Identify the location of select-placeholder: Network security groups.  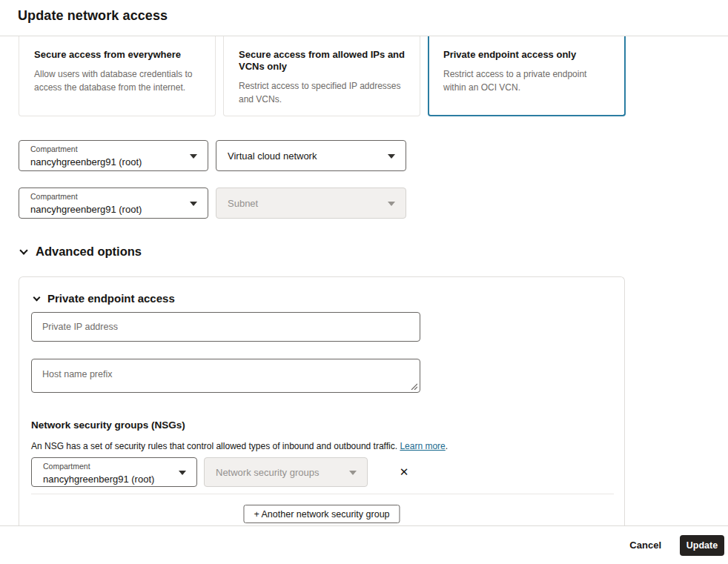
(267, 473).